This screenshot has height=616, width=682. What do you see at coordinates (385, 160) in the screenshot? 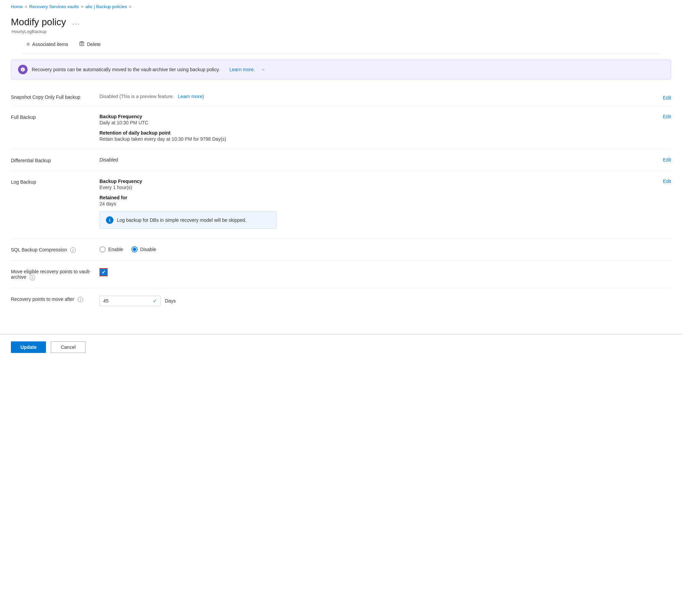
I see `differential-backup-detail: Disabled` at bounding box center [385, 160].